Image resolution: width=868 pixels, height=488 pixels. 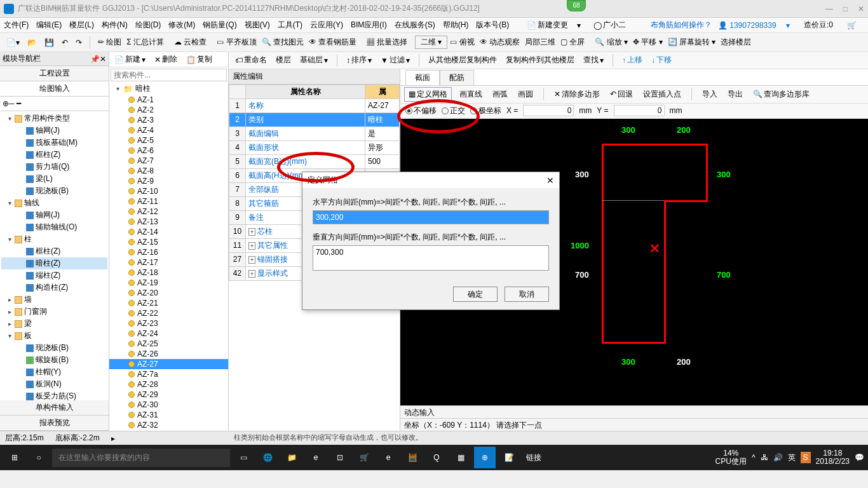 I want to click on list-item: AZ-2, so click(x=169, y=110).